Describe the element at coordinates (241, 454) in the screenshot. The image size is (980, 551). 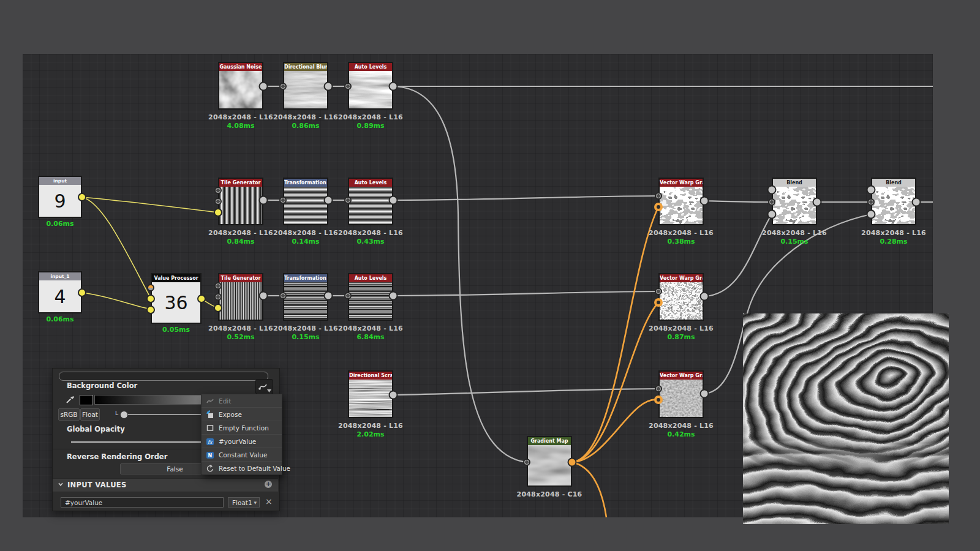
I see `menu-item-constant-value: N Constant Value` at that location.